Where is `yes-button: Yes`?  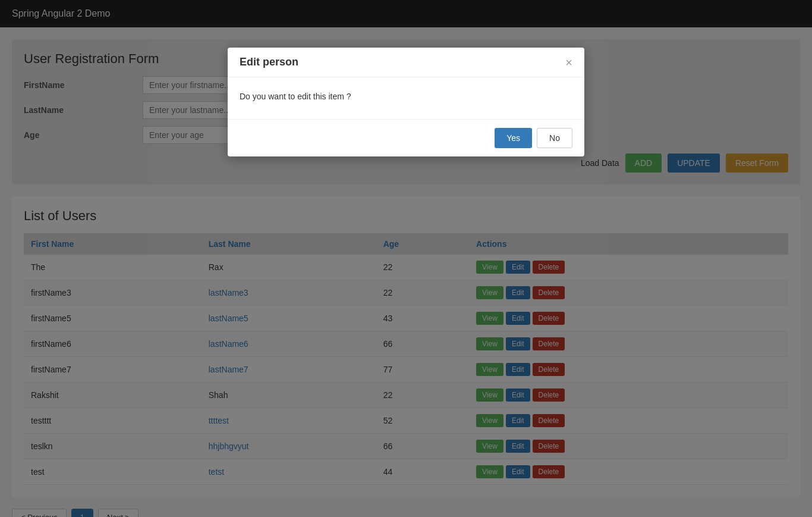 yes-button: Yes is located at coordinates (514, 138).